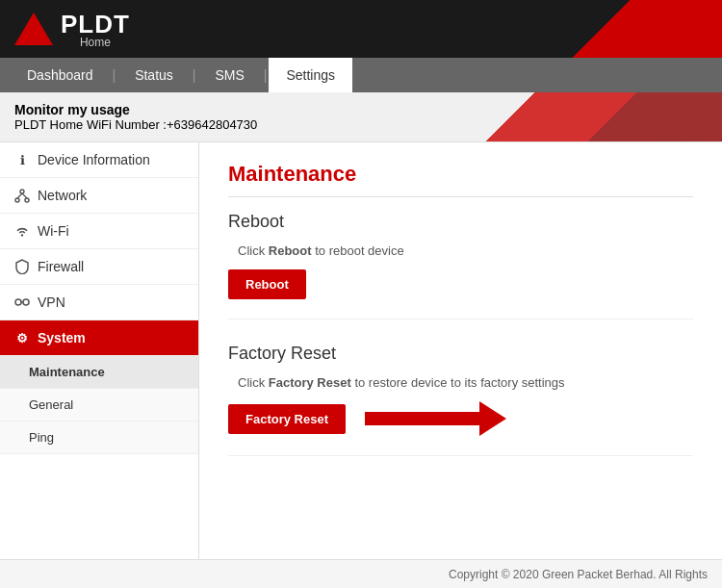  Describe the element at coordinates (460, 419) in the screenshot. I see `factory-reset-row: Factory Reset` at that location.